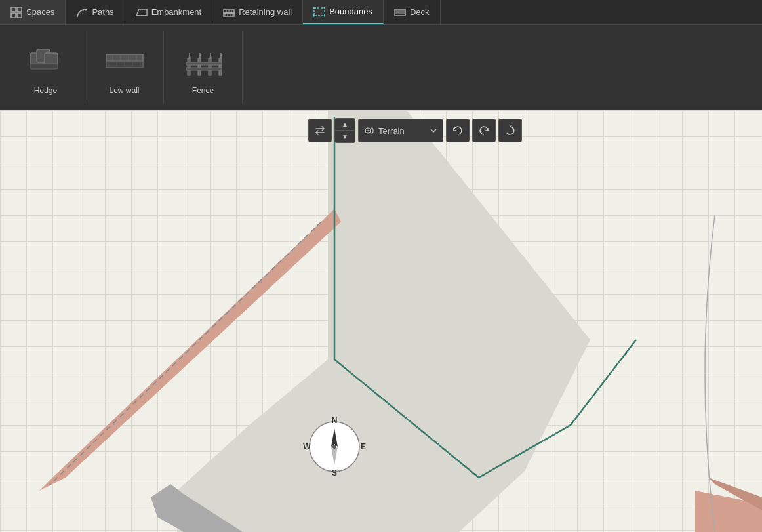 This screenshot has width=762, height=532. I want to click on hedge-icon, so click(46, 61).